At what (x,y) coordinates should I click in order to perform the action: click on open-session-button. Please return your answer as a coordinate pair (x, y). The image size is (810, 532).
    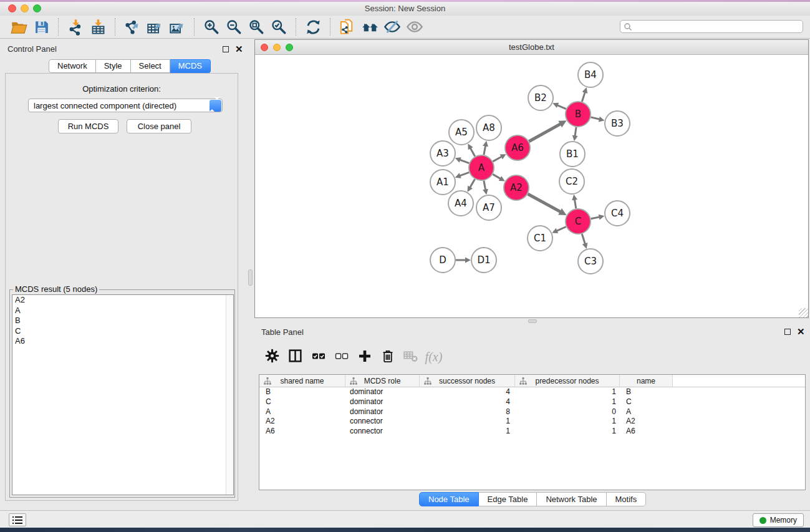
    Looking at the image, I should click on (19, 27).